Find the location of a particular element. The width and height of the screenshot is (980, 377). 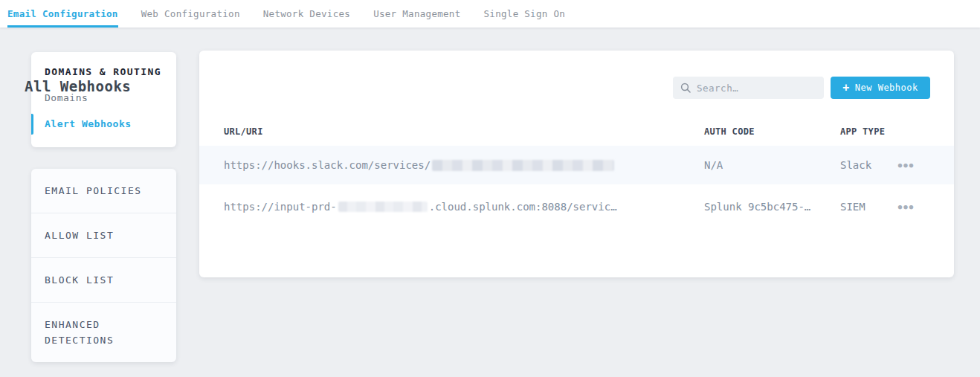

tab-user-management: User Management is located at coordinates (416, 13).